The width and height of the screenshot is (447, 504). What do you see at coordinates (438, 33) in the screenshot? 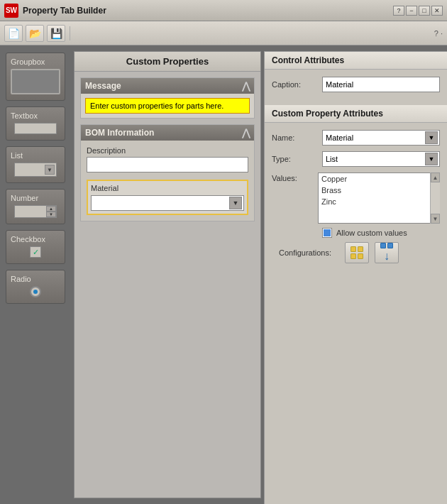
I see `toolbar-help: ? ·` at bounding box center [438, 33].